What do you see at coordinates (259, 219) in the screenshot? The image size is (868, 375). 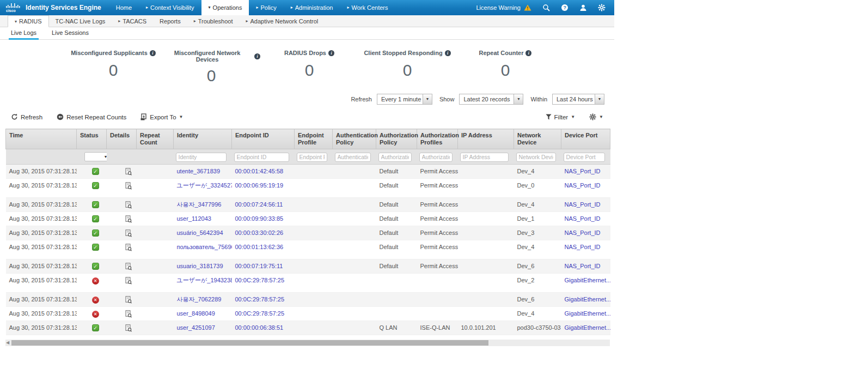 I see `endpoint-id-link: 00:00:09:90:33:85` at bounding box center [259, 219].